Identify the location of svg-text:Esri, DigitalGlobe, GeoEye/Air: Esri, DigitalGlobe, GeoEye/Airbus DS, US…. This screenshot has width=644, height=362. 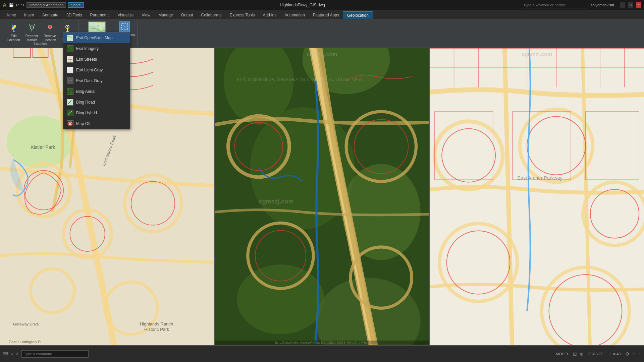
(301, 79).